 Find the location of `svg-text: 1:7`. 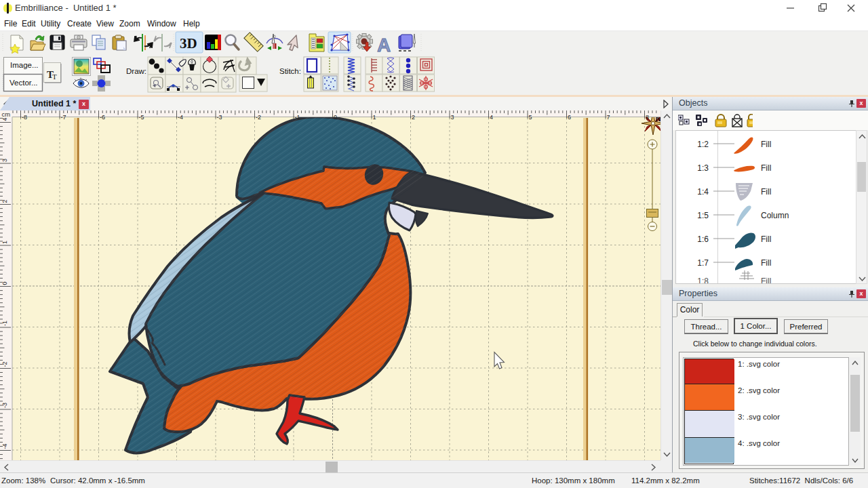

svg-text: 1:7 is located at coordinates (703, 263).